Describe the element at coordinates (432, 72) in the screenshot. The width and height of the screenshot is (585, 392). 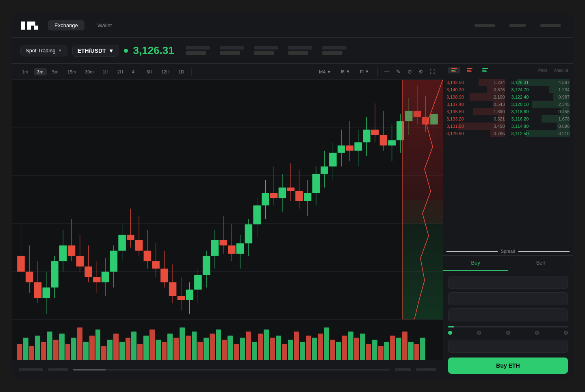
I see `expand-icon: ⛶` at that location.